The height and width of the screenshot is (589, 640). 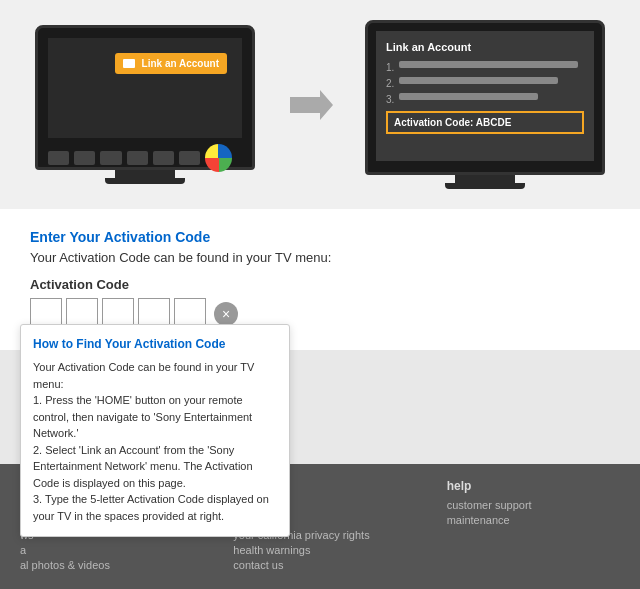 What do you see at coordinates (534, 486) in the screenshot?
I see `footer-col-3-title: help` at bounding box center [534, 486].